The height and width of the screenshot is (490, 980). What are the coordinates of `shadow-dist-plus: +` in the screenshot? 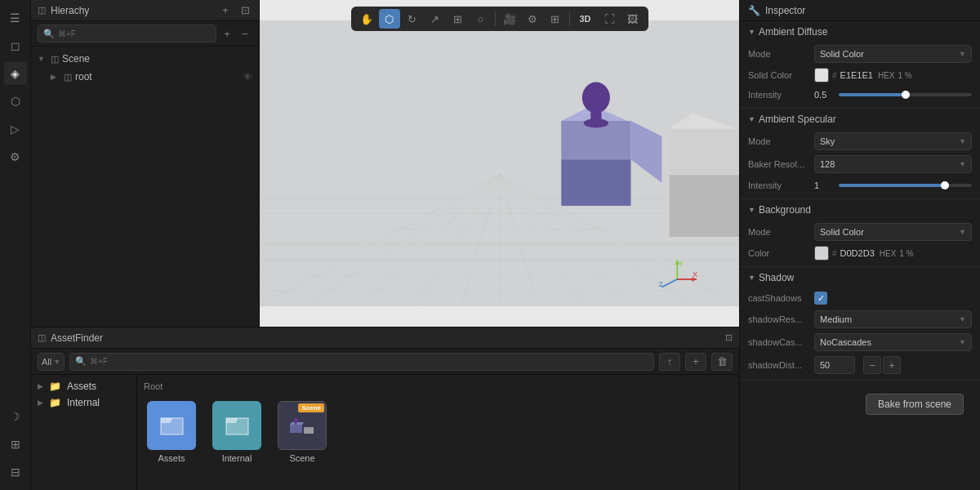 It's located at (892, 365).